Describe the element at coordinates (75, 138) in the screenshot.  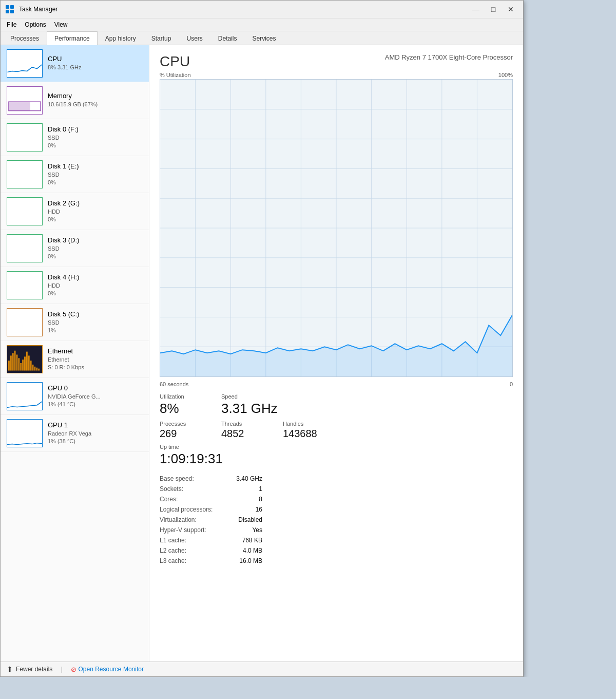
I see `sidebar-item-disk0: Disk 0 (F:) SSD 0%` at that location.